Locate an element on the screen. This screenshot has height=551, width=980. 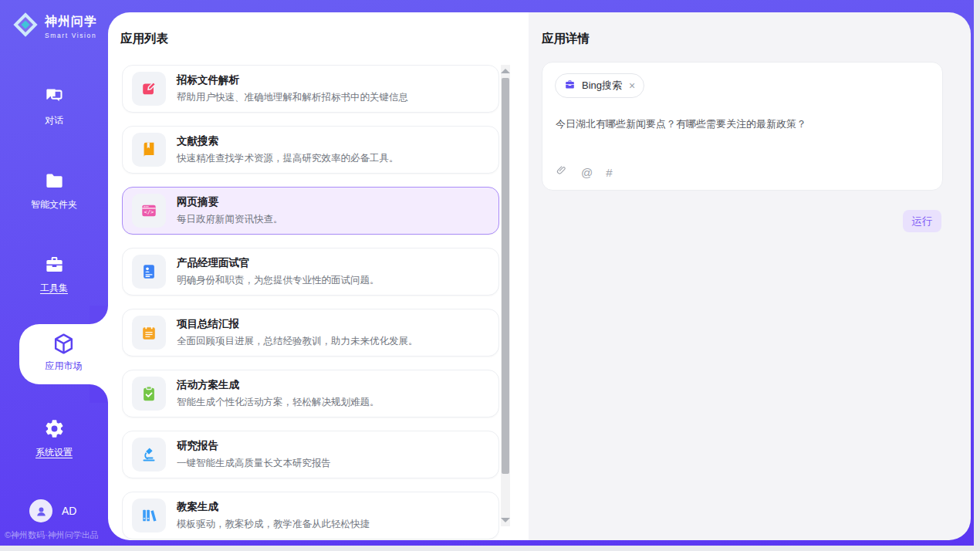
edit-square-icon is located at coordinates (149, 89).